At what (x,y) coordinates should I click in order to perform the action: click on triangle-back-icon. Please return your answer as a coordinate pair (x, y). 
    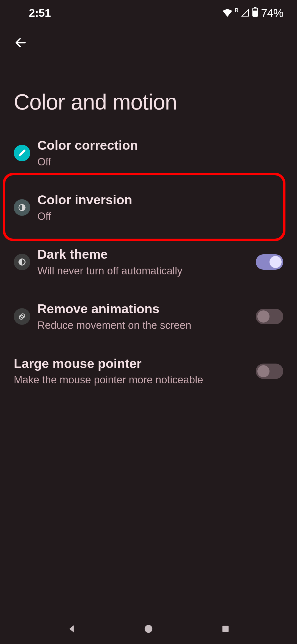
    Looking at the image, I should click on (72, 629).